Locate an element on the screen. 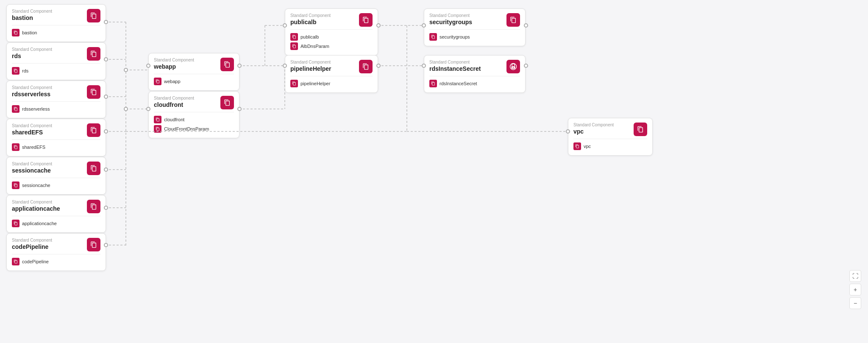 This screenshot has width=868, height=343. item-rdsserverless: rdsserverless is located at coordinates (56, 109).